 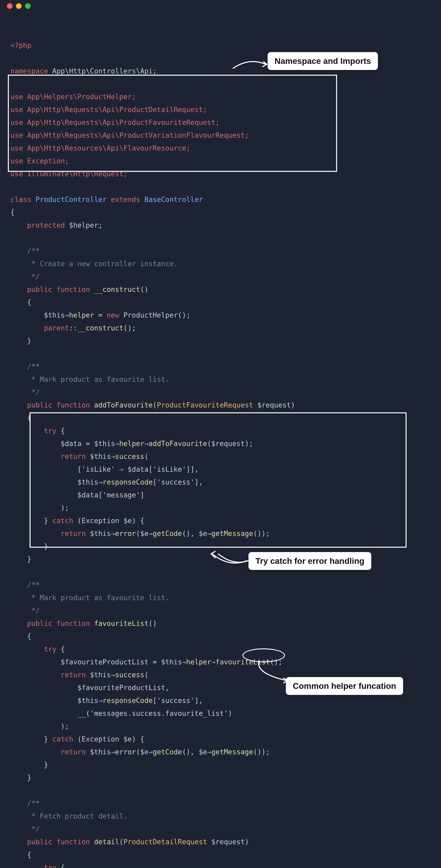 I want to click on class-keyword: class, so click(x=23, y=199).